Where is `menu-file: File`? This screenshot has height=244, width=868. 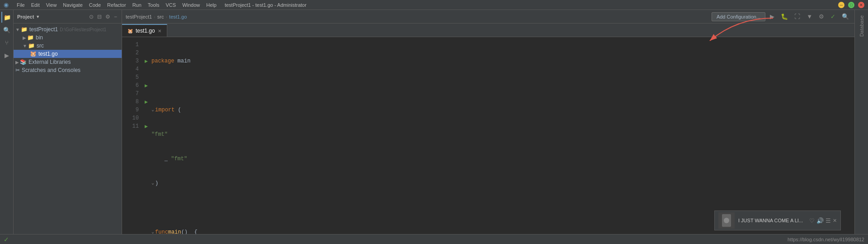 menu-file: File is located at coordinates (21, 5).